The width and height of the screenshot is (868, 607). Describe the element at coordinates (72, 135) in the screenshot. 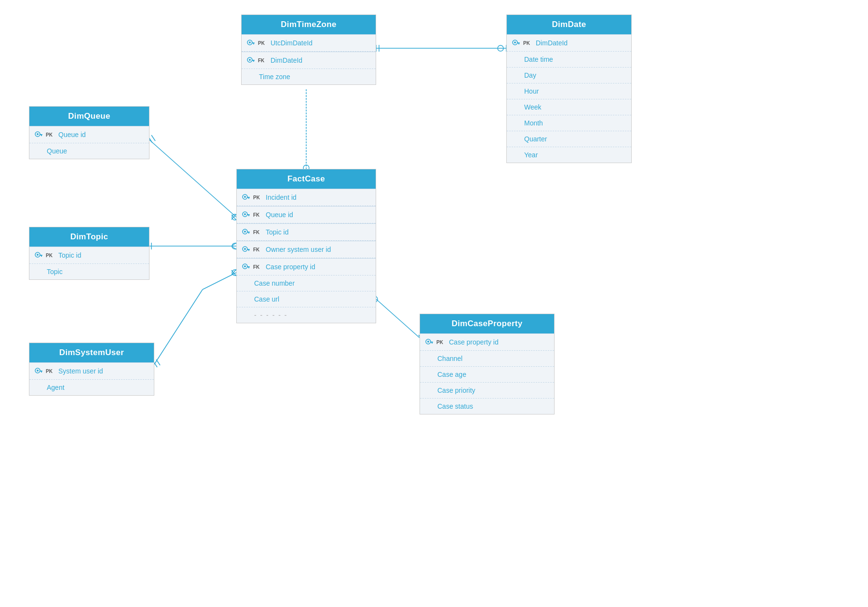

I see `dimqueue-field-id: Queue id` at that location.